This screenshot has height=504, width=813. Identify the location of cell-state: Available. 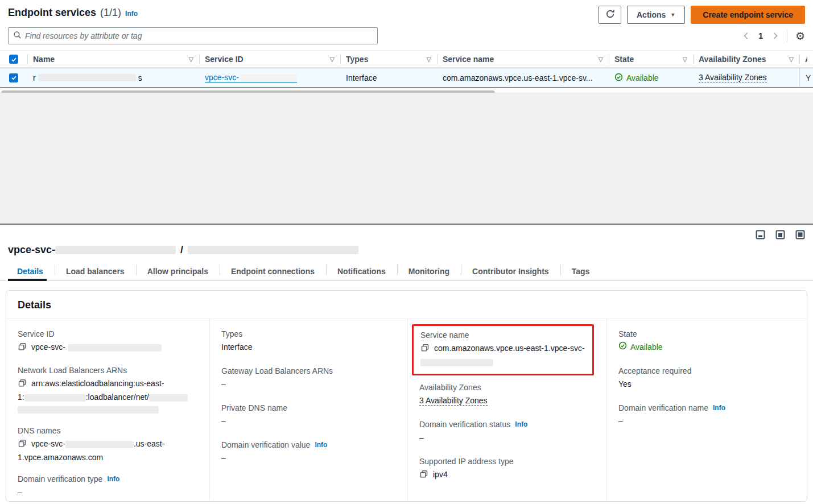
(651, 77).